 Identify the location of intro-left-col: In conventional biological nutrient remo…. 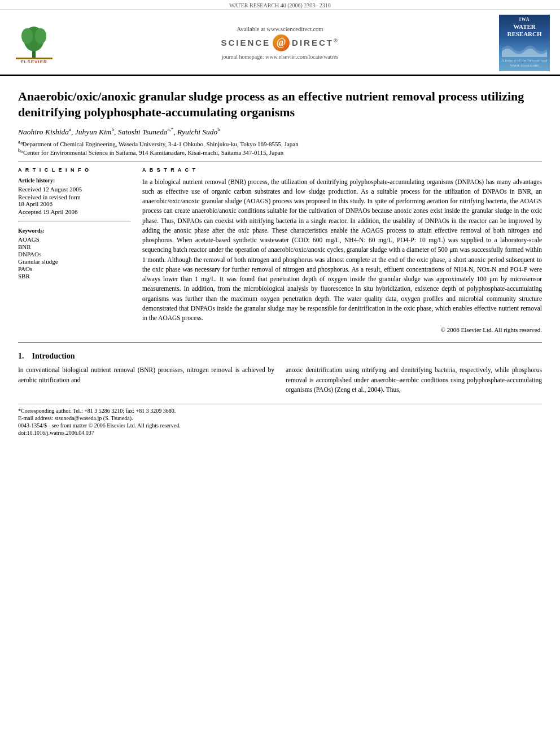
(146, 380).